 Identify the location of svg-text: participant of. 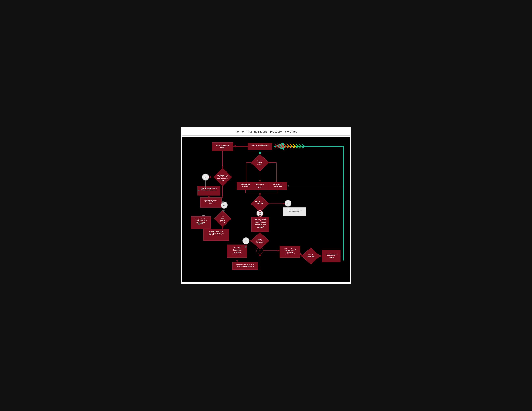
(237, 249).